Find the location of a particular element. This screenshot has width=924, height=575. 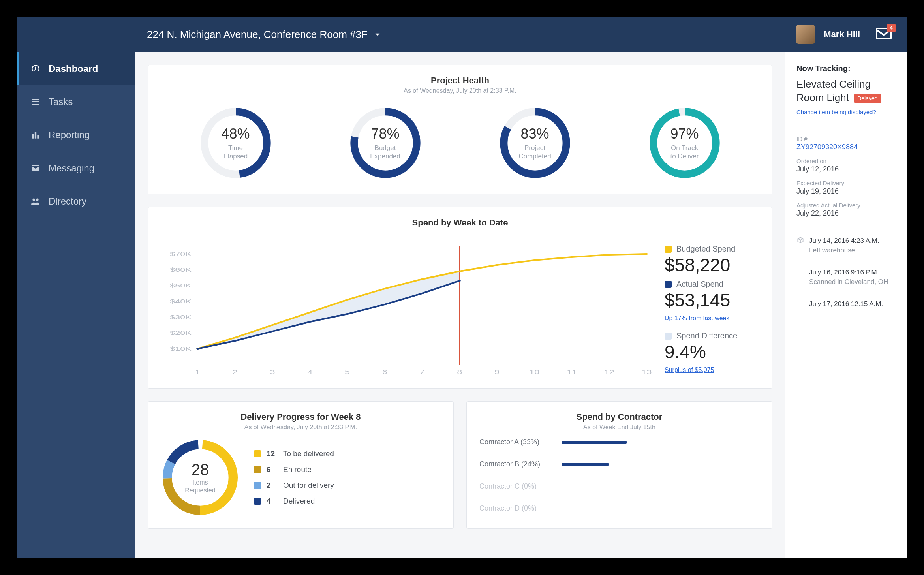

chevron-down-icon is located at coordinates (377, 34).